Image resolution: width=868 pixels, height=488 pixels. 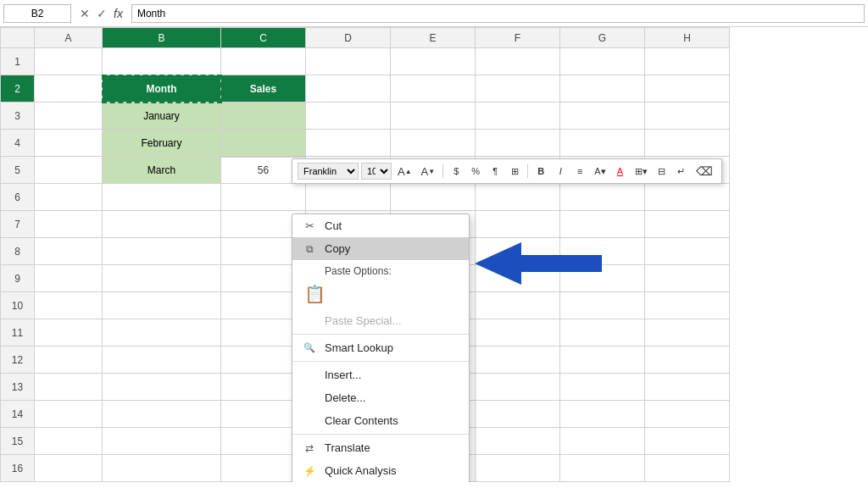 I want to click on cell-A13, so click(x=69, y=387).